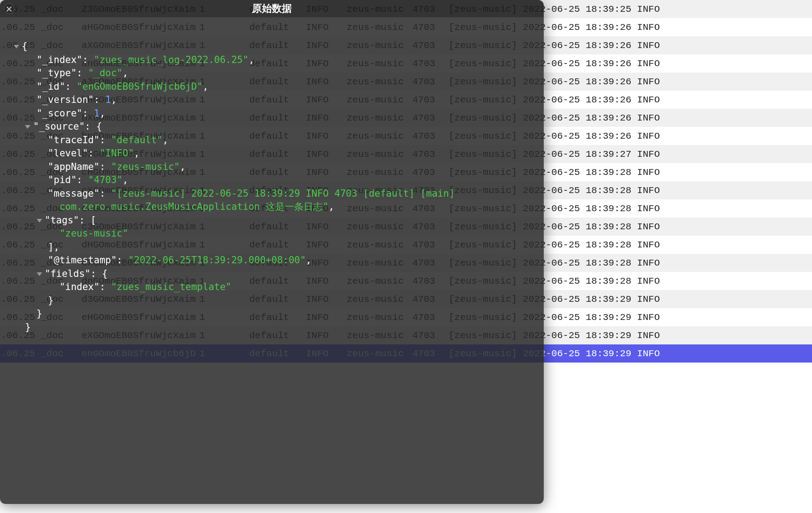 The height and width of the screenshot is (513, 812). Describe the element at coordinates (68, 153) in the screenshot. I see `json-key: "level"` at that location.